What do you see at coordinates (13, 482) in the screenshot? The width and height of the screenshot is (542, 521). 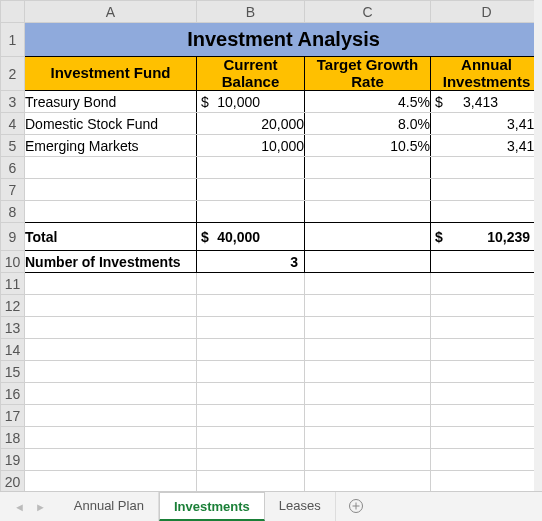 I see `row-header-20: 20` at bounding box center [13, 482].